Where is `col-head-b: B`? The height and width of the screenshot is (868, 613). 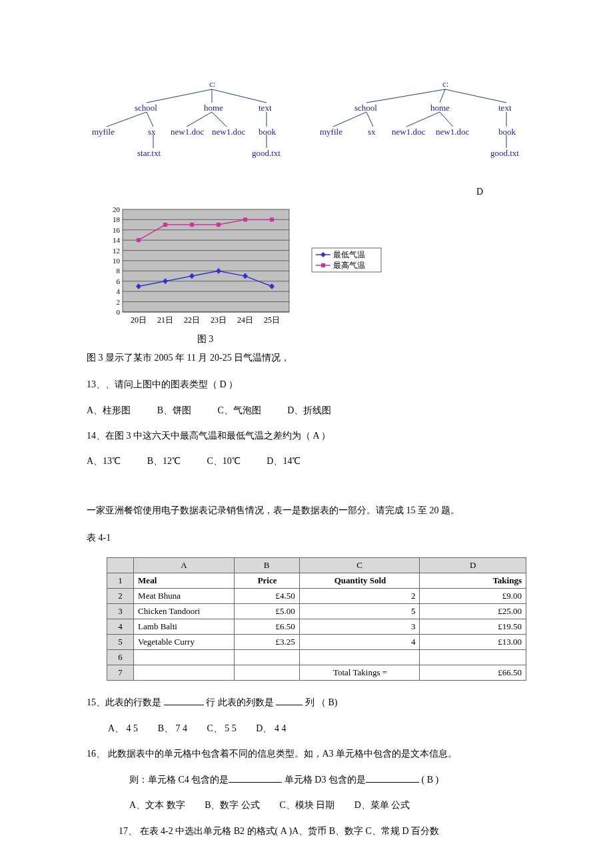 col-head-b: B is located at coordinates (267, 565).